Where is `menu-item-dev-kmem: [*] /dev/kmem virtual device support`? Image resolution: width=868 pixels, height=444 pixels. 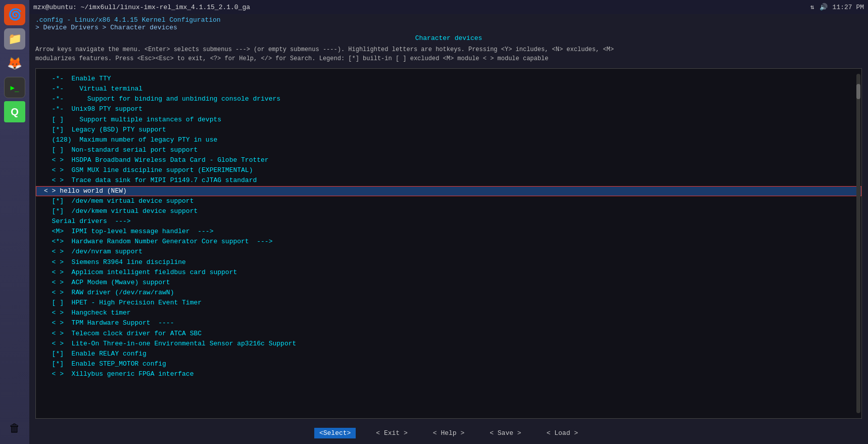 menu-item-dev-kmem: [*] /dev/kmem virtual device support is located at coordinates (449, 211).